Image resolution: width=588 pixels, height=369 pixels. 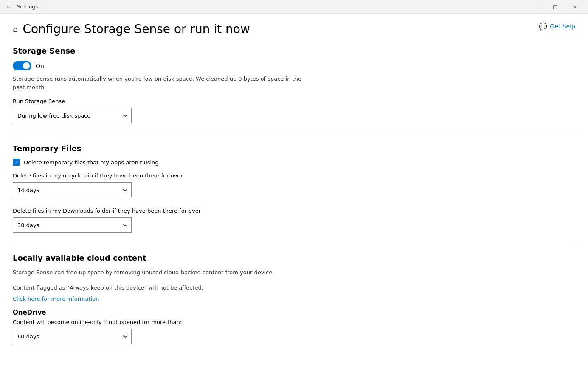 I want to click on storage-sense-title: Storage Sense, so click(x=294, y=51).